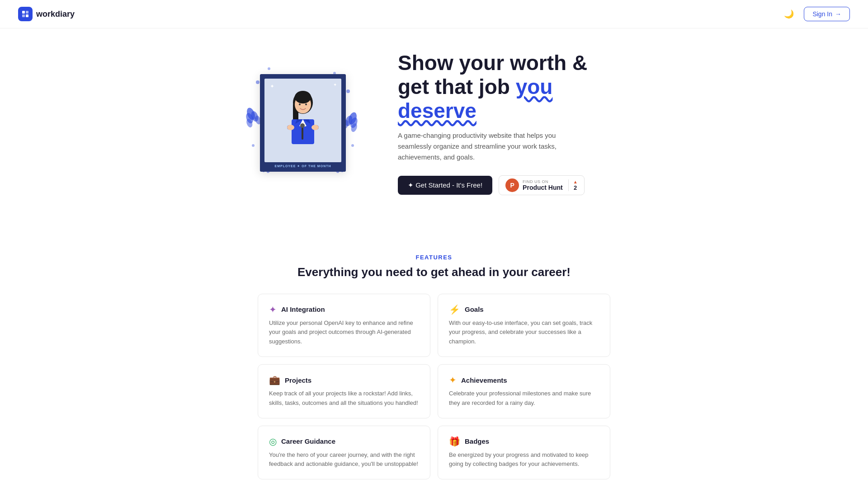  Describe the element at coordinates (524, 460) in the screenshot. I see `feature-desc: Be energized by your progress and motiva…` at that location.